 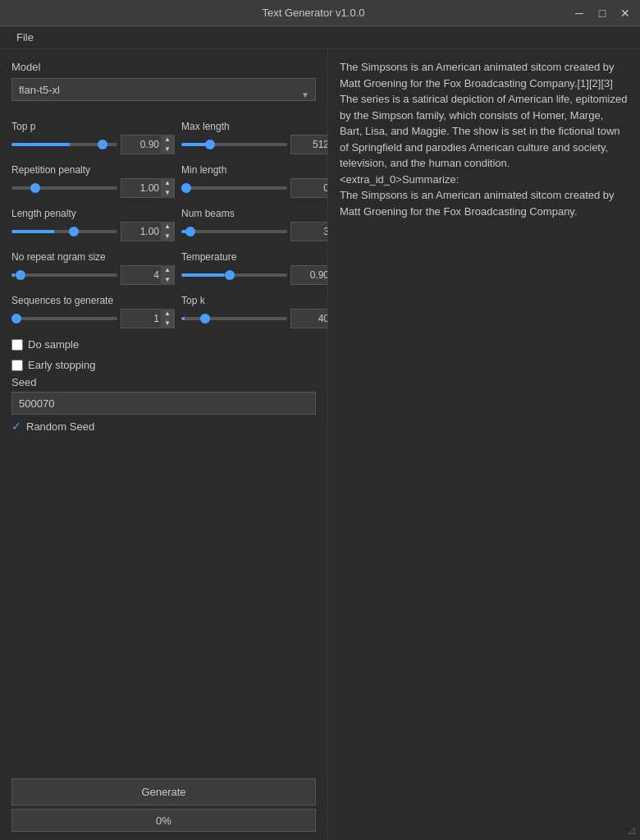 I want to click on temperature-slider, so click(x=235, y=275).